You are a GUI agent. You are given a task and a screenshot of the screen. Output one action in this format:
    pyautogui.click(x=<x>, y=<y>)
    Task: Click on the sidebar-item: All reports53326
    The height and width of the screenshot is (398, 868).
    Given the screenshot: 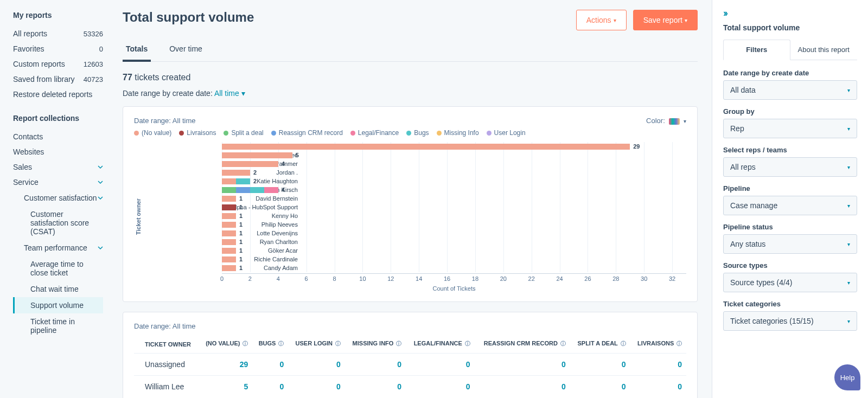 What is the action you would take?
    pyautogui.click(x=58, y=34)
    